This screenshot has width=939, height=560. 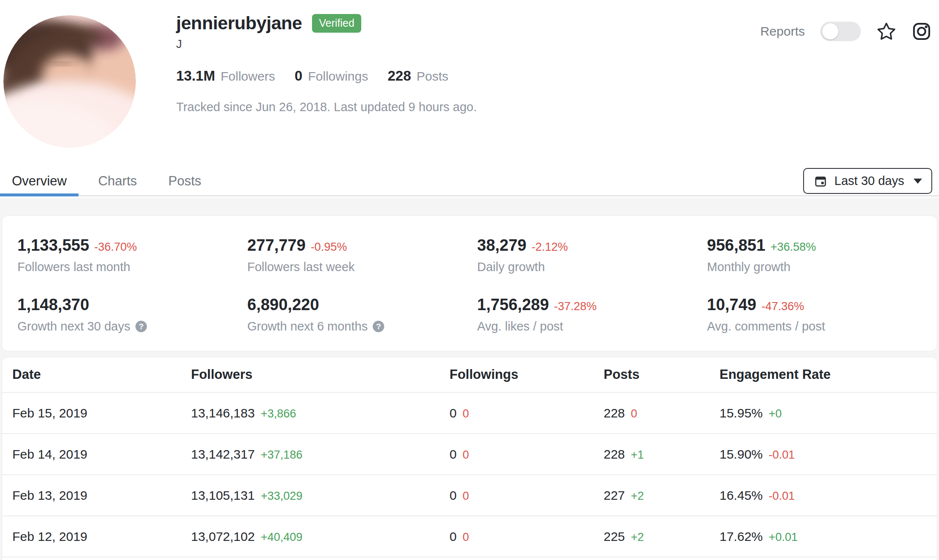 What do you see at coordinates (741, 496) in the screenshot?
I see `engagement-value: 16.45%` at bounding box center [741, 496].